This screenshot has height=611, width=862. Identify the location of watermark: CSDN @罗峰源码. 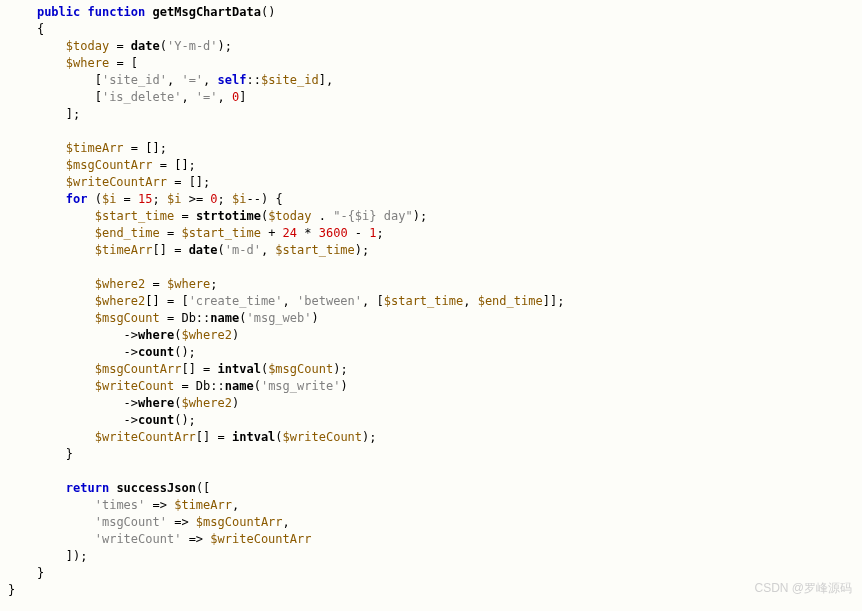
(803, 588).